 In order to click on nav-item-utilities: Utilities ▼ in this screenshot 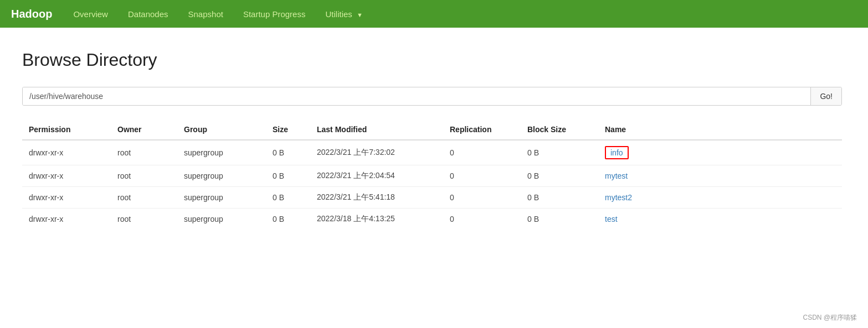, I will do `click(343, 14)`.